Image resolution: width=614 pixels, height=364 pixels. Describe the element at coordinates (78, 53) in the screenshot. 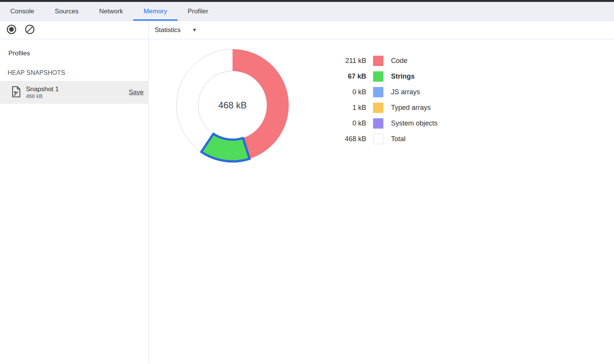

I see `profiles-title: Profiles` at that location.